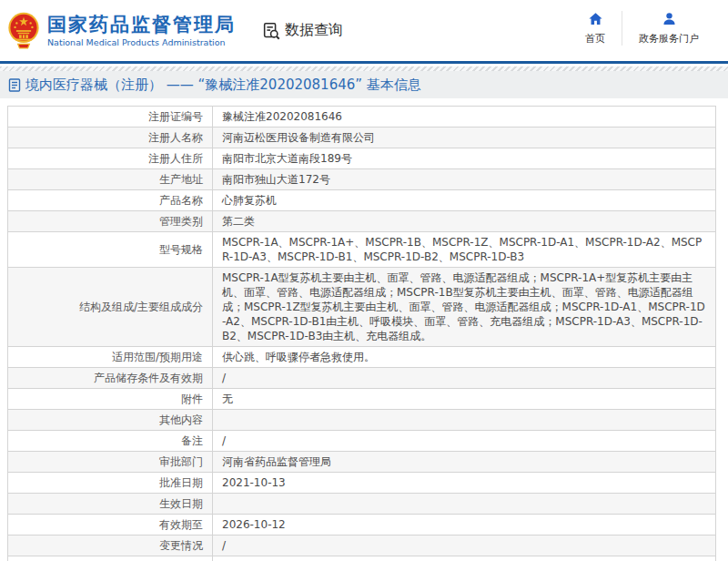 Image resolution: width=728 pixels, height=561 pixels. Describe the element at coordinates (111, 308) in the screenshot. I see `row-label: 结构及组成/主要组成成分` at that location.